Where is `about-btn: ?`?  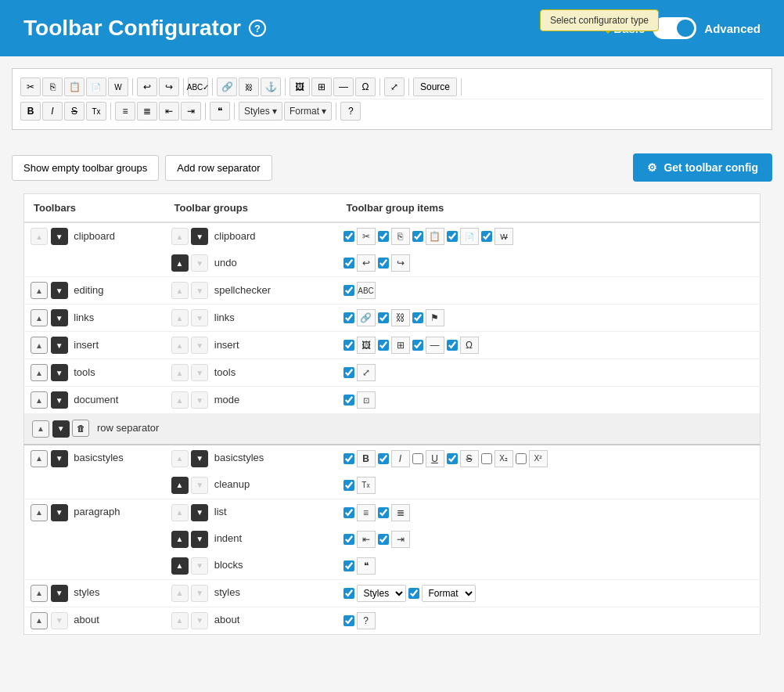 about-btn: ? is located at coordinates (351, 111).